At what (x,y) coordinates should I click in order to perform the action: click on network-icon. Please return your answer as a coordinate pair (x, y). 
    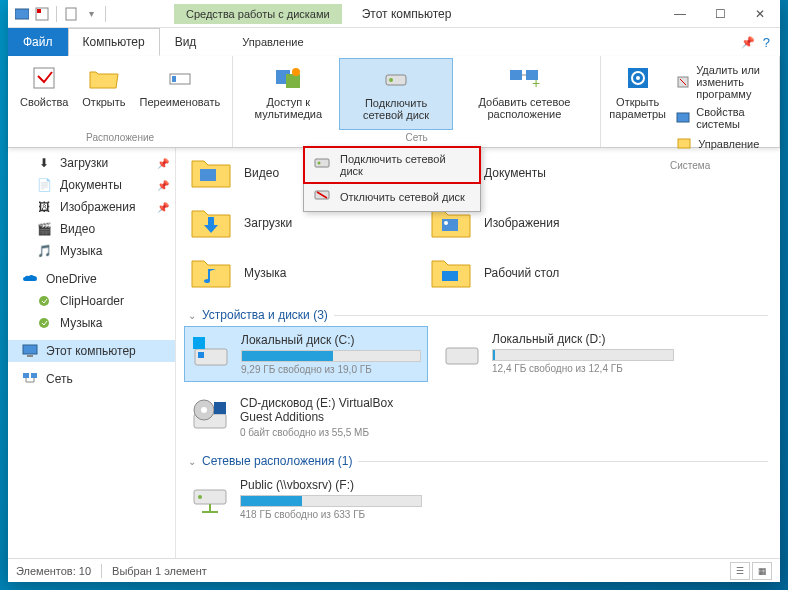
    Looking at the image, I should click on (30, 379).